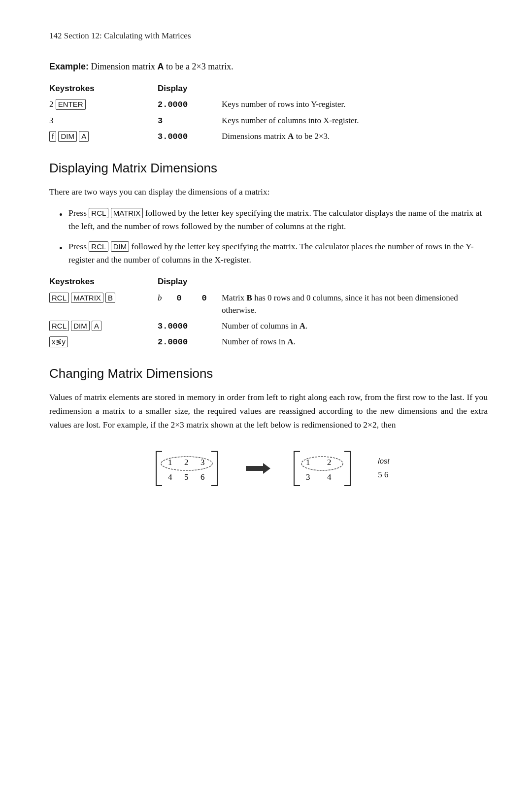  I want to click on desc-cell: Keys number of columns into X-register., so click(355, 121).